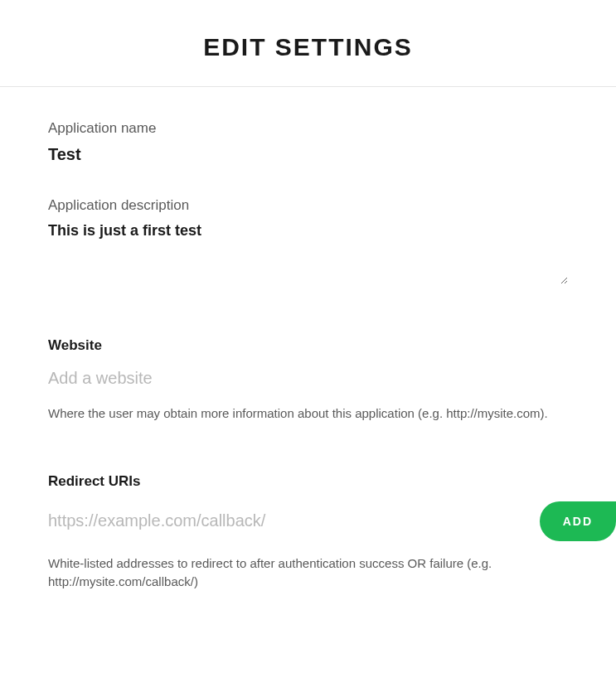  What do you see at coordinates (308, 154) in the screenshot?
I see `application-name-input` at bounding box center [308, 154].